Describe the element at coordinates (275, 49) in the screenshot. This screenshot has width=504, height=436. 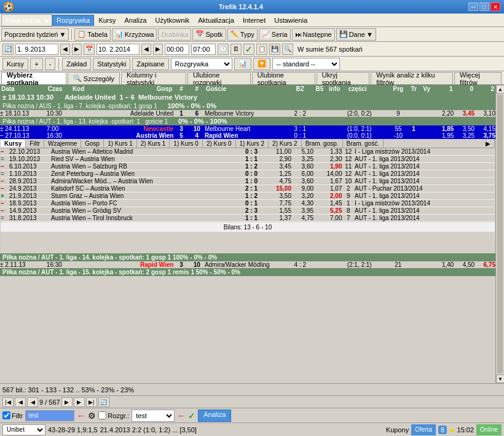
I see `save-icon: 💾` at that location.